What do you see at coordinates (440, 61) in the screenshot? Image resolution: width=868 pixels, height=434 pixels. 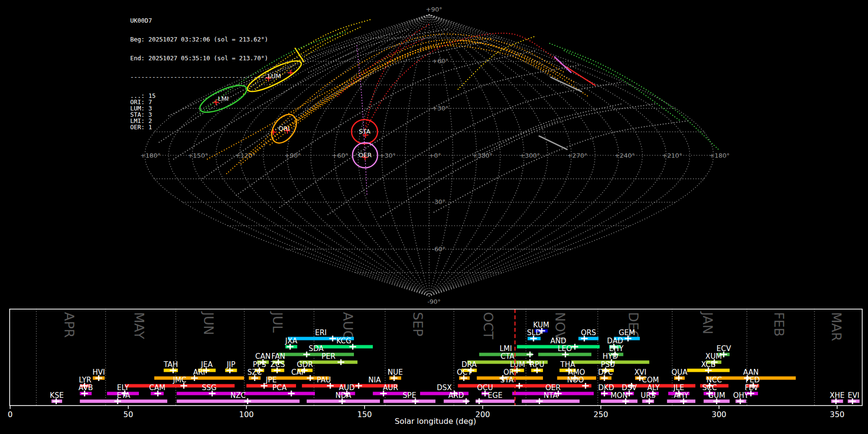 I see `lat-label: +60°` at bounding box center [440, 61].